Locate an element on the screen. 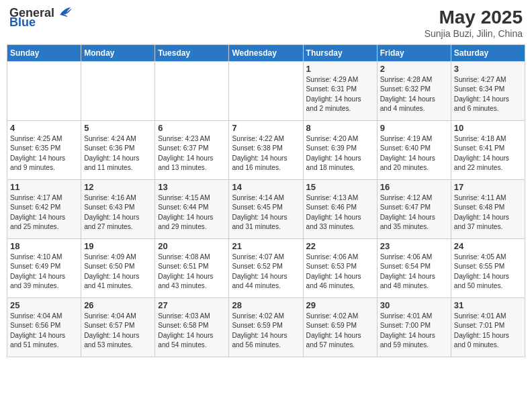  week-row-1: 1Sunrise: 4:29 AMSunset: 6:31 PMDaylight… is located at coordinates (266, 91).